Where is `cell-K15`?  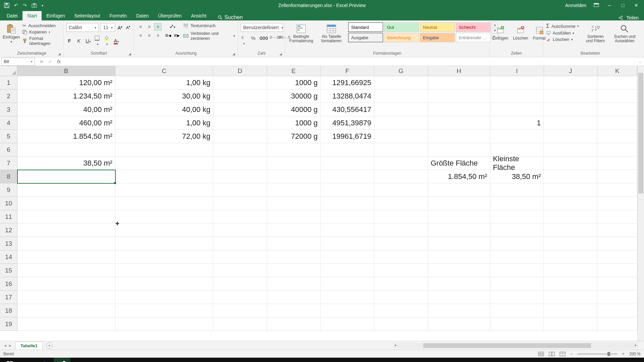 cell-K15 is located at coordinates (617, 270).